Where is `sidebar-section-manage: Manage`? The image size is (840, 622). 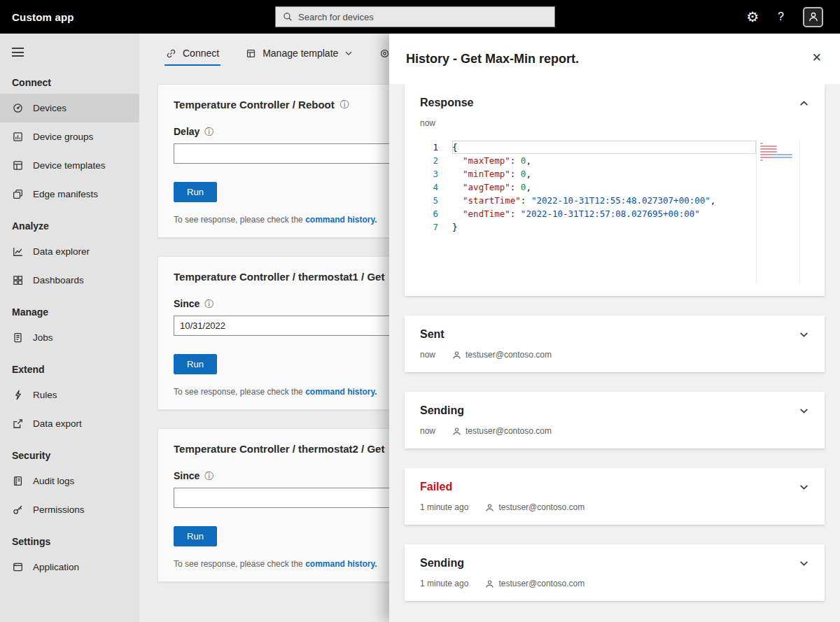
sidebar-section-manage: Manage is located at coordinates (70, 309).